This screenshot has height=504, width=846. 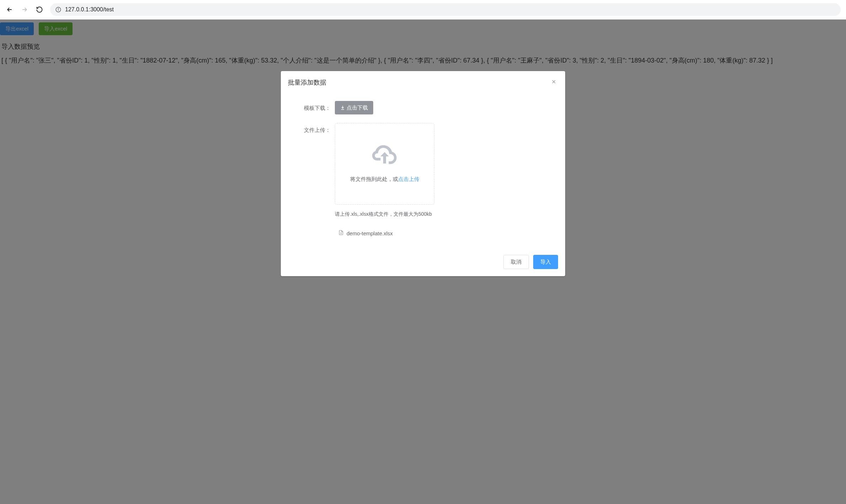 What do you see at coordinates (39, 10) in the screenshot?
I see `reload-icon` at bounding box center [39, 10].